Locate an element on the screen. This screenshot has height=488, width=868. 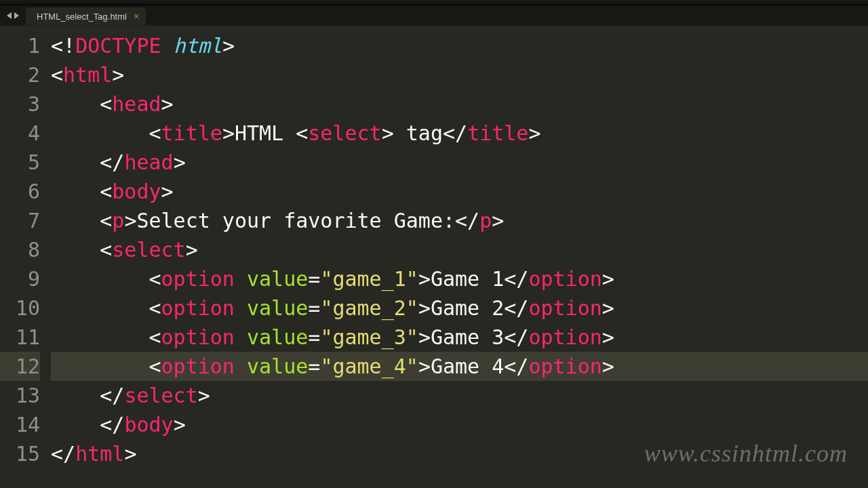
code-line: <option value="game_1">Game 1</option> is located at coordinates (460, 279).